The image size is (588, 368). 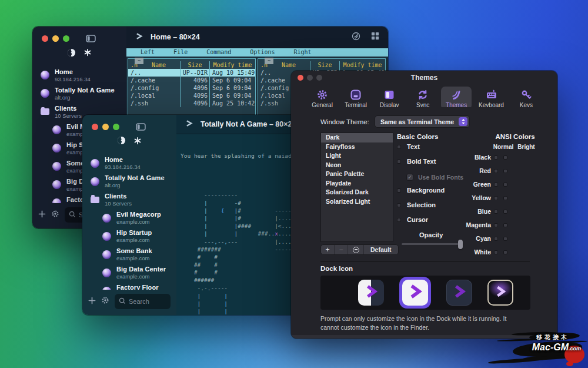 What do you see at coordinates (399, 191) in the screenshot?
I see `background-color-swatch` at bounding box center [399, 191].